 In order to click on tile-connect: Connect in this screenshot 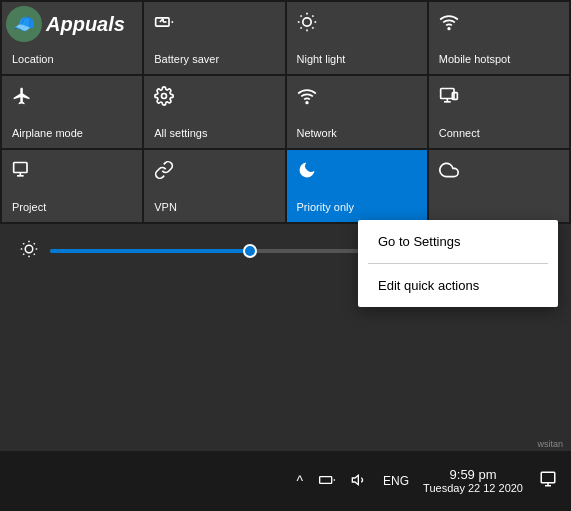, I will do `click(499, 112)`.